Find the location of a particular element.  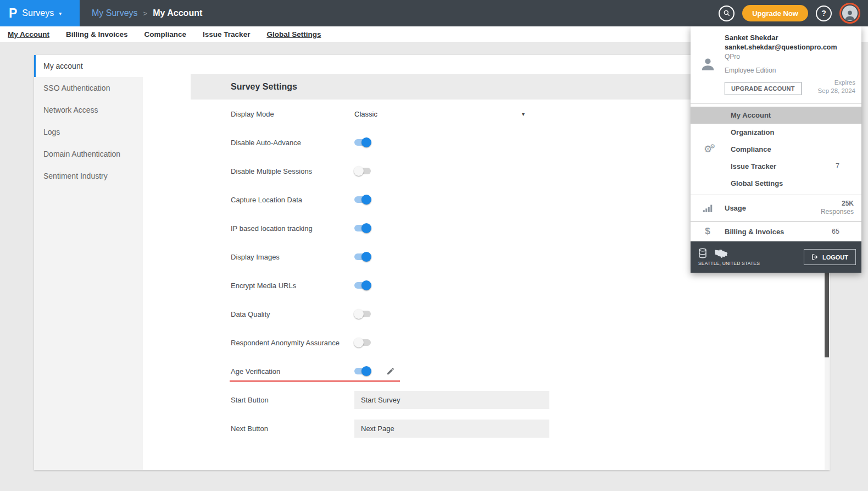

user-org: QPro is located at coordinates (790, 57).